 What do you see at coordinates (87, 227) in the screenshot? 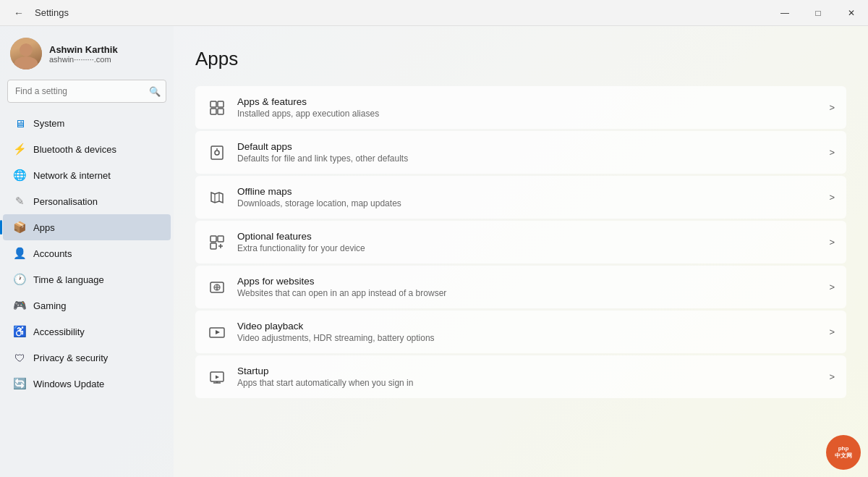
I see `sidebar-item-apps: 📦 Apps` at bounding box center [87, 227].